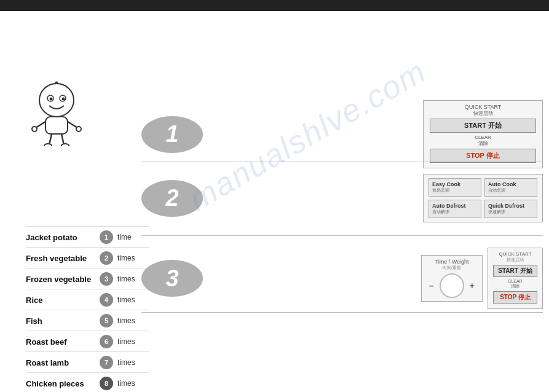 This screenshot has width=549, height=392. Describe the element at coordinates (511, 190) in the screenshot. I see `panel2-cell-sub-1: 自动烹调` at that location.